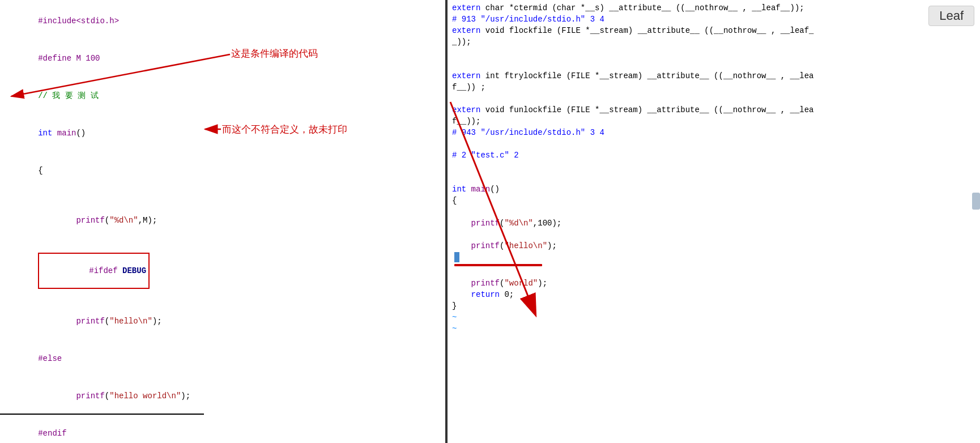 The width and height of the screenshot is (980, 443). Describe the element at coordinates (220, 429) in the screenshot. I see `code-line-12: #endif` at that location.